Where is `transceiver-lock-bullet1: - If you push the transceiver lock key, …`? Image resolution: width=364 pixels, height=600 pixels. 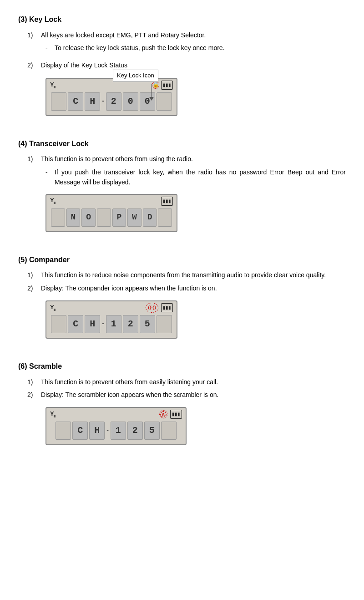 transceiver-lock-bullet1: - If you push the transceiver lock key, … is located at coordinates (182, 178).